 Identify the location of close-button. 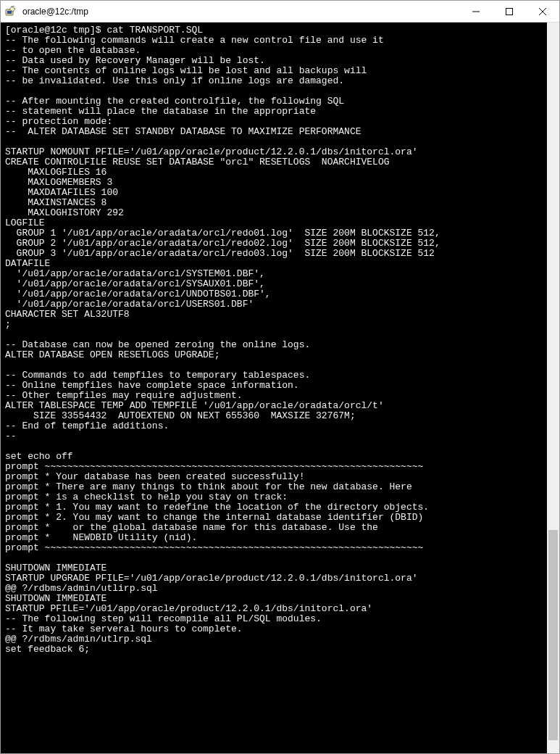
(543, 12).